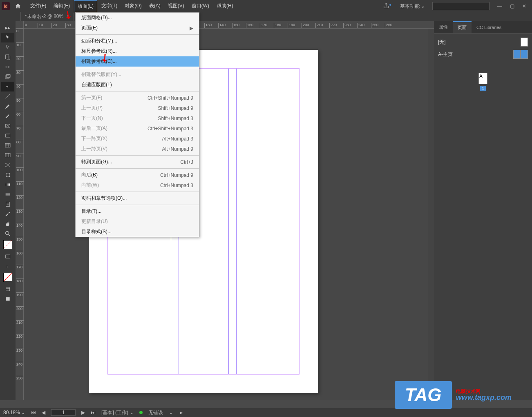  What do you see at coordinates (137, 175) in the screenshot?
I see `menu-item: 向后(B)Ctrl+Numpad 9` at bounding box center [137, 175].